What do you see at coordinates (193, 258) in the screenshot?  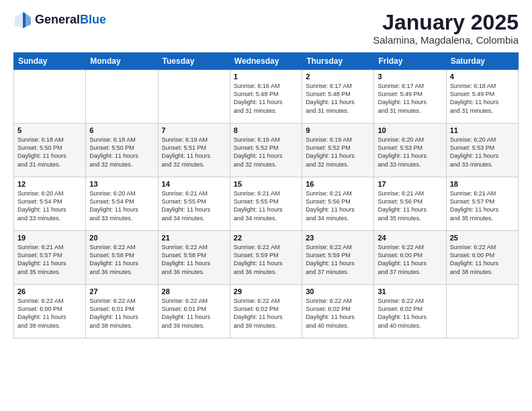 I see `calendar-cell: 21Sunrise: 6:22 AM Sunset: 5:58 PM Dayli…` at bounding box center [193, 258].